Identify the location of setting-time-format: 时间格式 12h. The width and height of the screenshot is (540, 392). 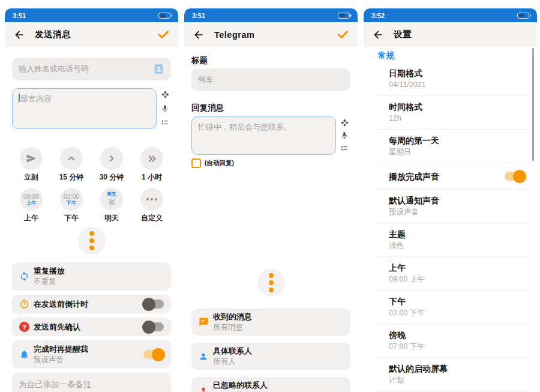
(452, 113).